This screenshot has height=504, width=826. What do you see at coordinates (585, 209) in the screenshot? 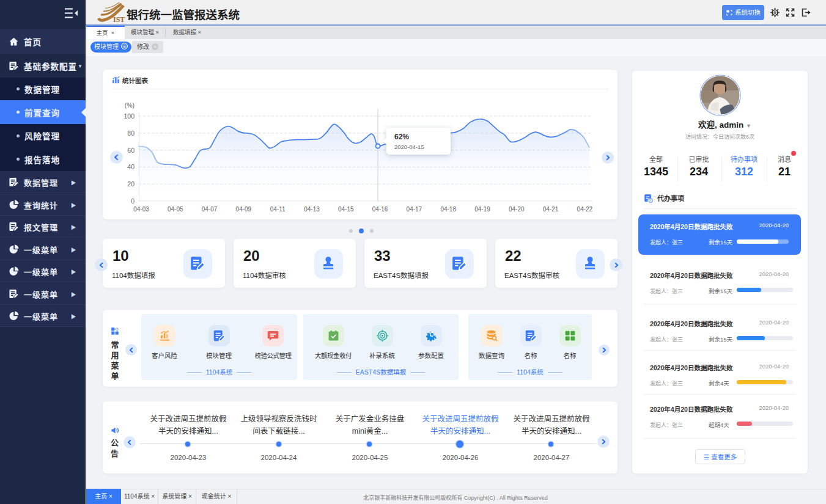
I see `svg-text: 04-22` at bounding box center [585, 209].